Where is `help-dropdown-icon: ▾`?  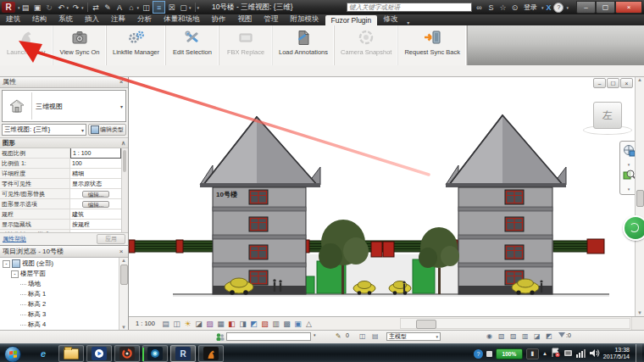 help-dropdown-icon: ▾ is located at coordinates (568, 8).